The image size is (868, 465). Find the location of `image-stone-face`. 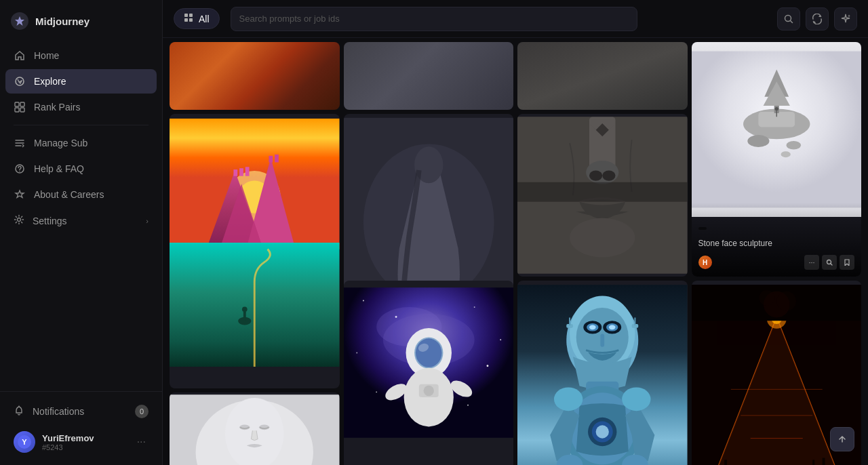

image-stone-face is located at coordinates (602, 195).